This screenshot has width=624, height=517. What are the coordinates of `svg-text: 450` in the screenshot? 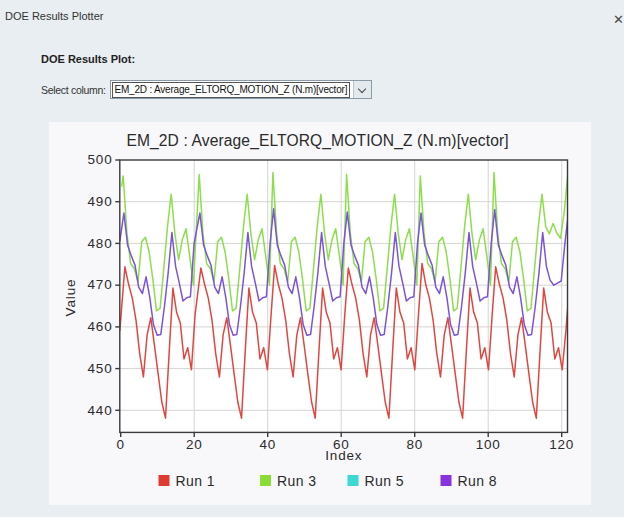 It's located at (100, 368).